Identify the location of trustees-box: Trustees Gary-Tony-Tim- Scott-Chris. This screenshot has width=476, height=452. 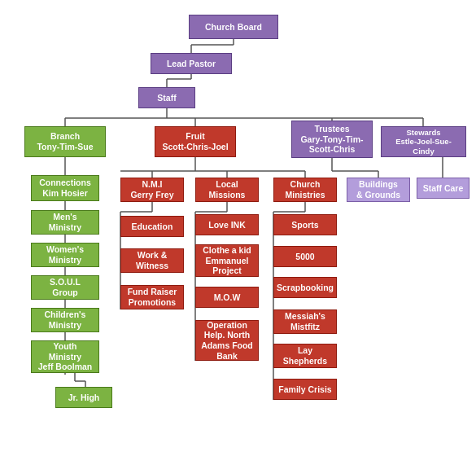
(332, 139).